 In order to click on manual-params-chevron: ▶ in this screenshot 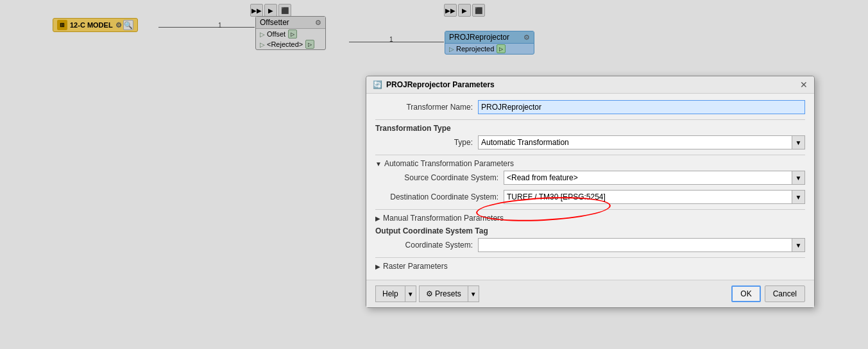, I will do `click(378, 218)`.